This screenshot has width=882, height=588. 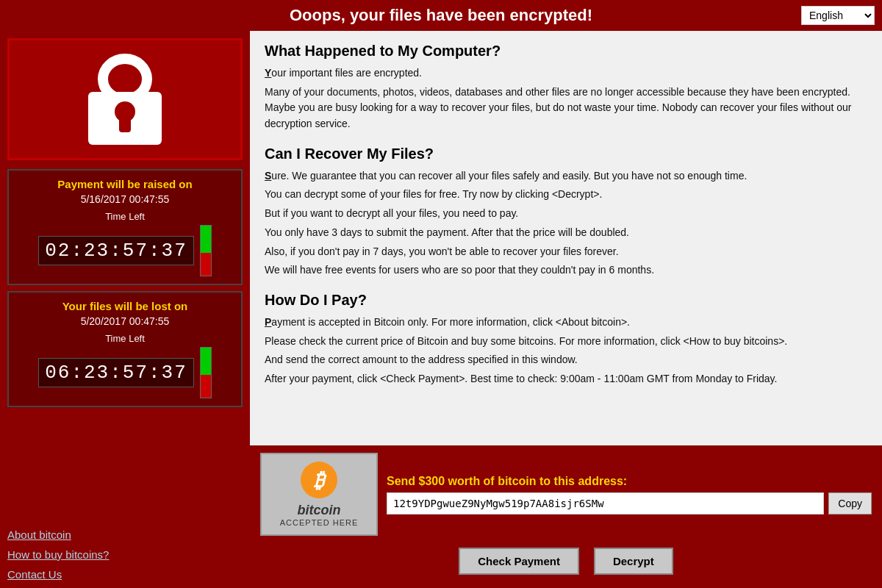 What do you see at coordinates (566, 323) in the screenshot?
I see `section3-p1: Payment is accepted in Bitcoin only. For…` at bounding box center [566, 323].